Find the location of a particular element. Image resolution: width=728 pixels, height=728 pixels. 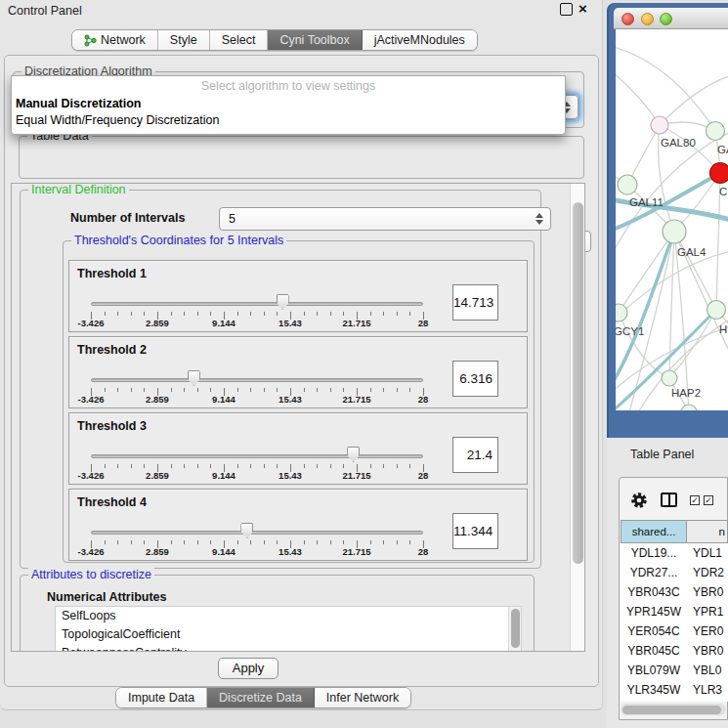

network-node-red is located at coordinates (719, 174).